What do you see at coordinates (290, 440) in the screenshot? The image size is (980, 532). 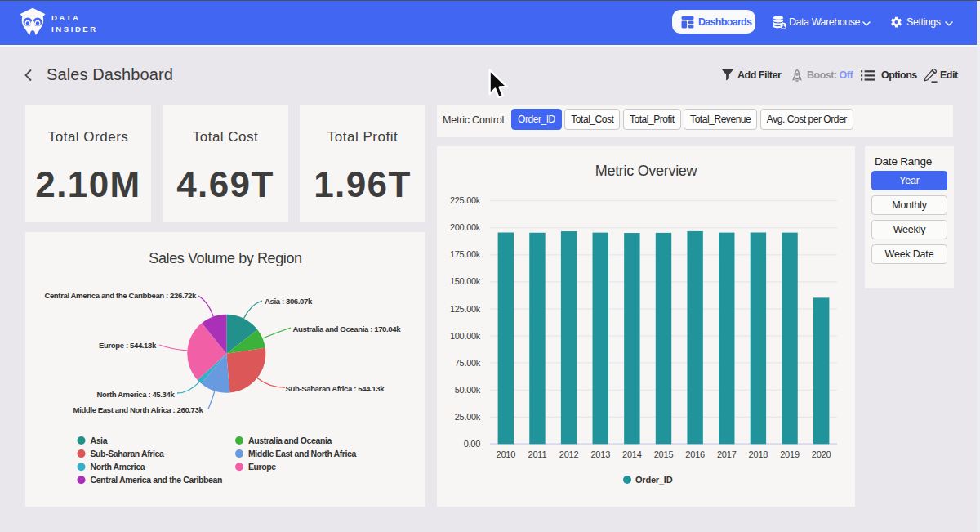 I see `svg-text: Australia and Oceania` at bounding box center [290, 440].